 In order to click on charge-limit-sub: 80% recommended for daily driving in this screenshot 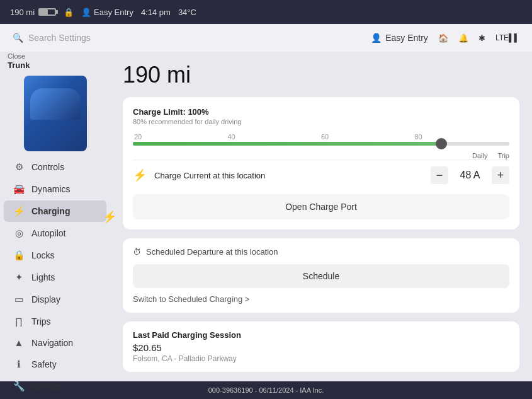, I will do `click(321, 122)`.